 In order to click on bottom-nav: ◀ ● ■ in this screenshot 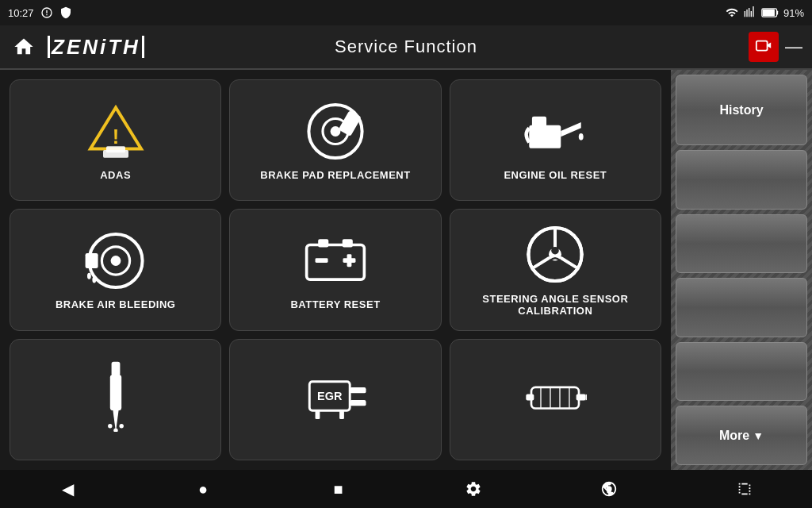, I will do `click(406, 489)`.